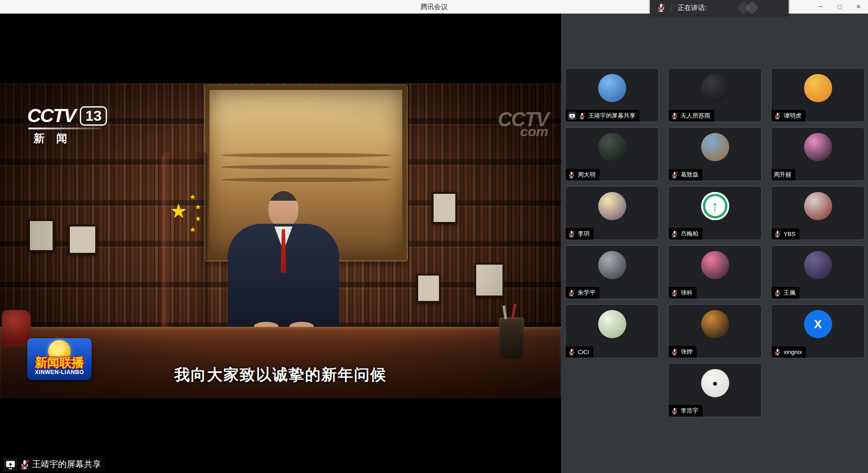  Describe the element at coordinates (715, 331) in the screenshot. I see `participant-tile: 张烨` at that location.